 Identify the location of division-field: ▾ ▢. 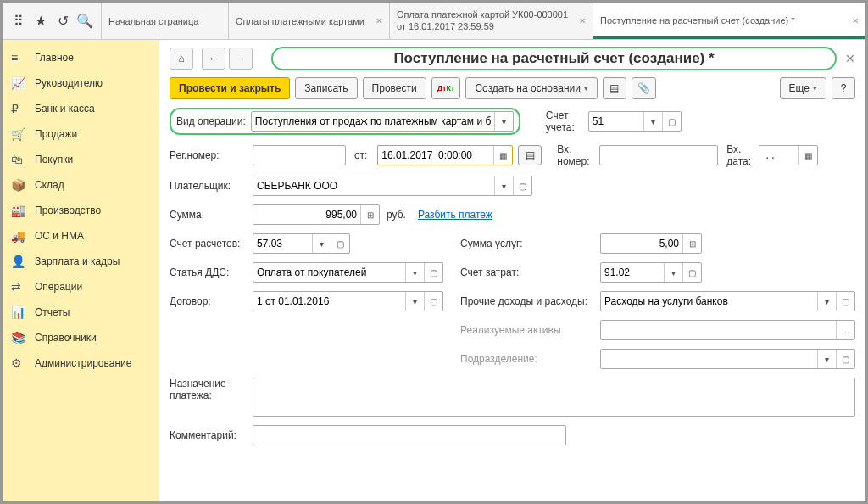
(727, 359).